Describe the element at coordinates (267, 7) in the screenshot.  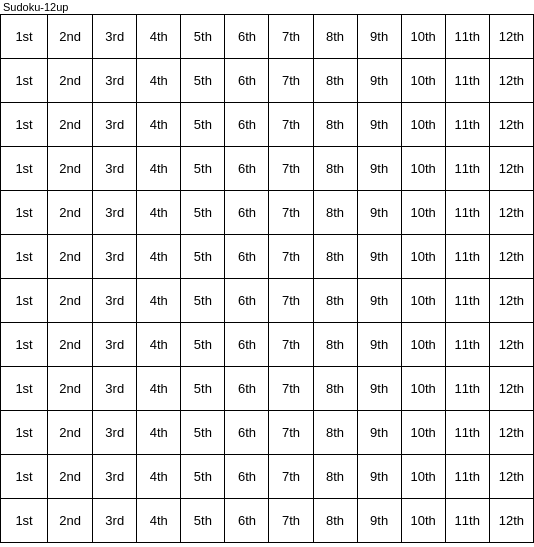
I see `title-bar: Sudoku-12up` at that location.